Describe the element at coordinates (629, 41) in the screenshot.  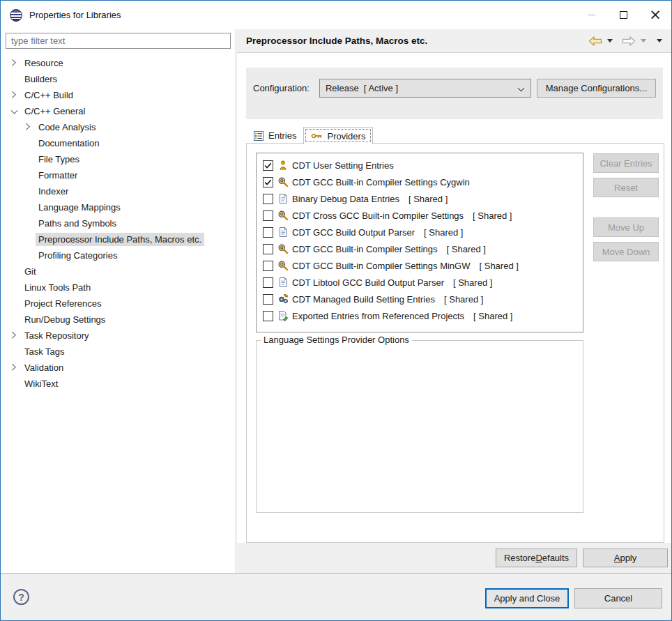
I see `forward-button` at that location.